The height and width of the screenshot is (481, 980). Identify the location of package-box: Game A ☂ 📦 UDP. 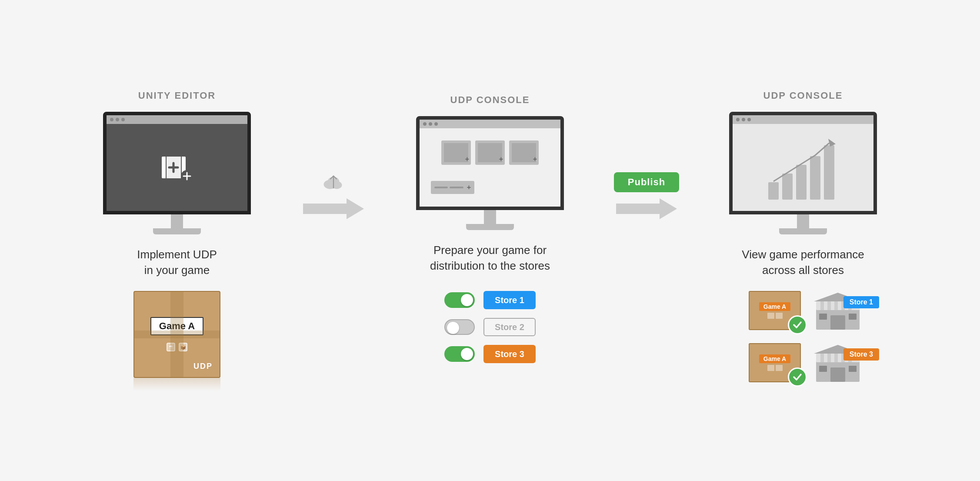
(177, 334).